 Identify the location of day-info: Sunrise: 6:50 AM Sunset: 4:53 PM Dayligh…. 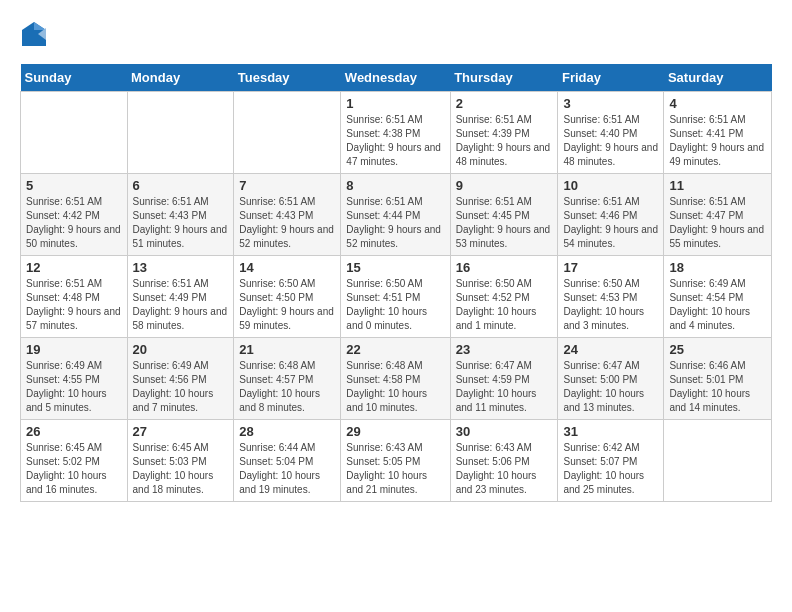
(610, 305).